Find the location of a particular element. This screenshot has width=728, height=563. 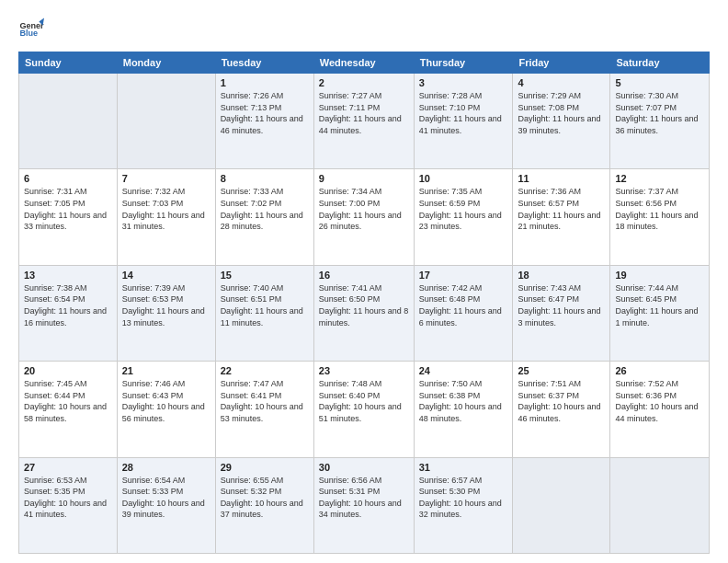

calendar-cell: 31Sunrise: 6:57 AM Sunset: 5:30 PM Dayli… is located at coordinates (463, 505).